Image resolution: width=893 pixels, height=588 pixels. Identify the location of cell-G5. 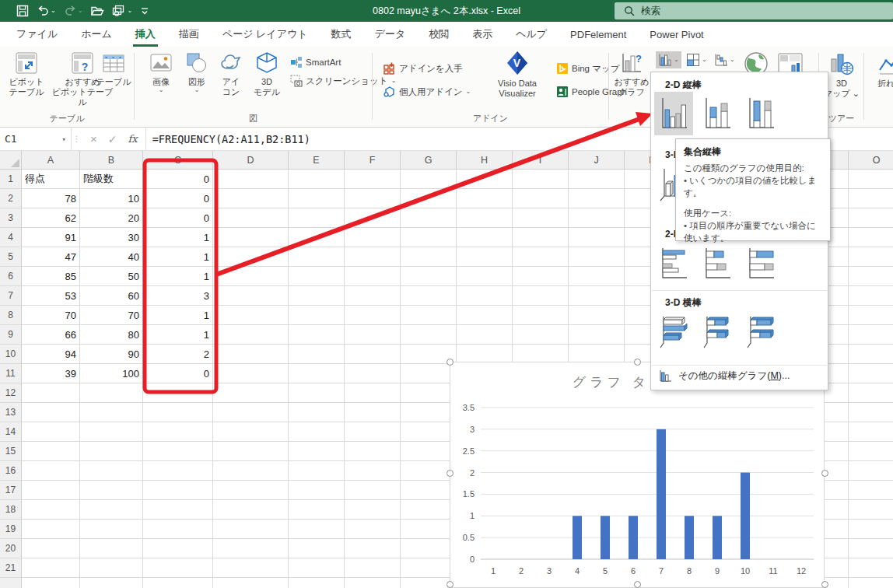
(429, 257).